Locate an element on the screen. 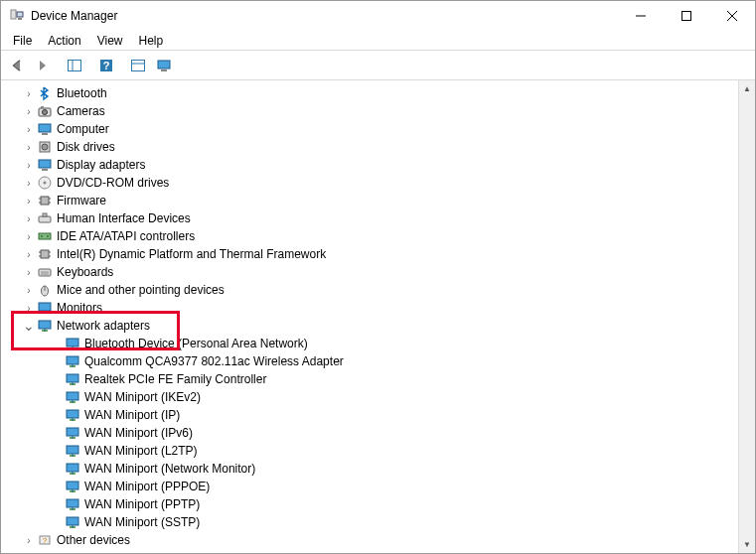 This screenshot has width=756, height=554. devices-by-connection-button is located at coordinates (164, 66).